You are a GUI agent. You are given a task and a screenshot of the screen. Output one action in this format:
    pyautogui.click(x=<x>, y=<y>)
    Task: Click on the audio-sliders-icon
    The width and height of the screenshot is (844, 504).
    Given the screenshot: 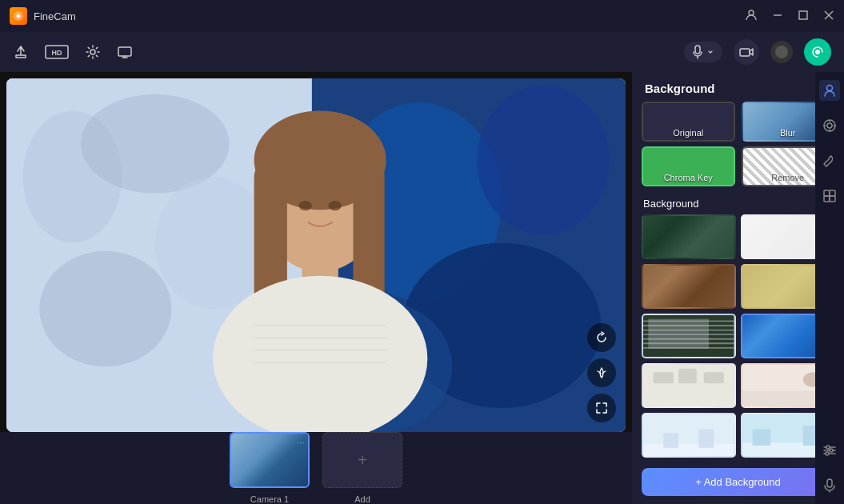 What is the action you would take?
    pyautogui.click(x=830, y=450)
    